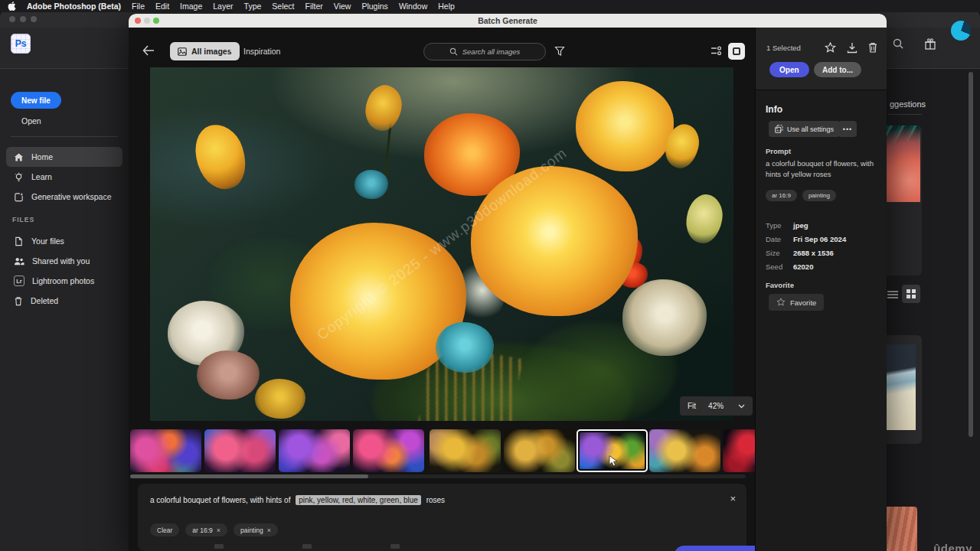 This screenshot has width=980, height=551. Describe the element at coordinates (64, 241) in the screenshot. I see `sidebar-item-your-files: Your files` at that location.